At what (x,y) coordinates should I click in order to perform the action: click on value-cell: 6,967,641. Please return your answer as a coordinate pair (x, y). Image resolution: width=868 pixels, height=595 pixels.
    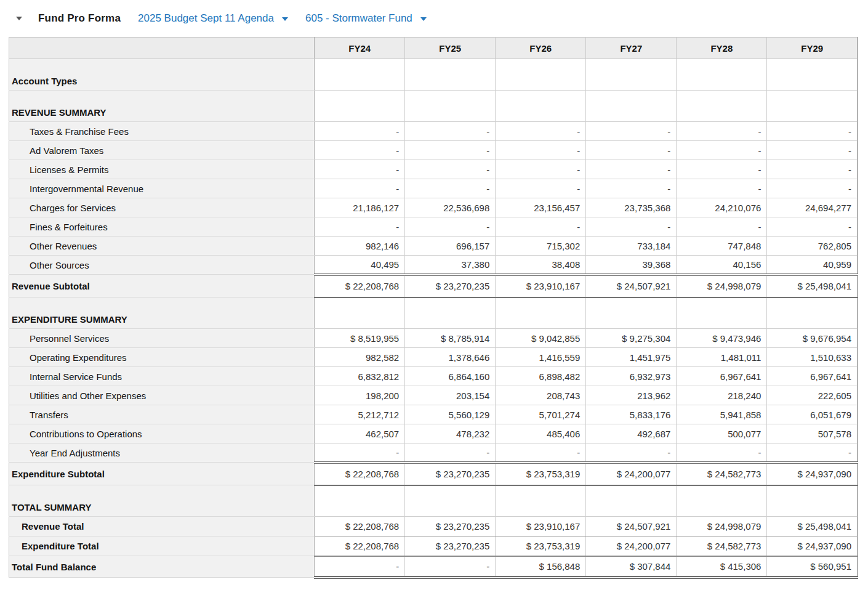
    Looking at the image, I should click on (813, 377).